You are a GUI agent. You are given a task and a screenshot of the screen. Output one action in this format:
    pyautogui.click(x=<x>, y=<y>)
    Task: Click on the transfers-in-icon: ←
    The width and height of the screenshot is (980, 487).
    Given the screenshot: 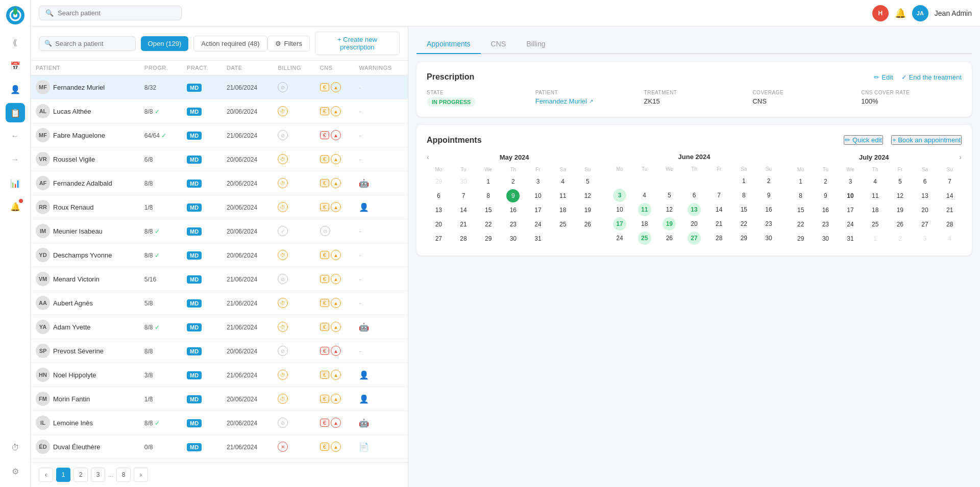 What is the action you would take?
    pyautogui.click(x=15, y=136)
    